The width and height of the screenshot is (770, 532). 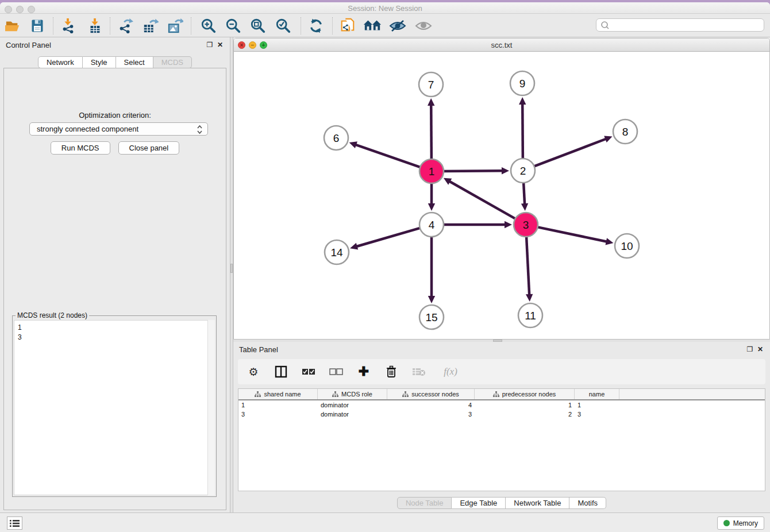 I want to click on gear-icon: ⚙, so click(x=253, y=372).